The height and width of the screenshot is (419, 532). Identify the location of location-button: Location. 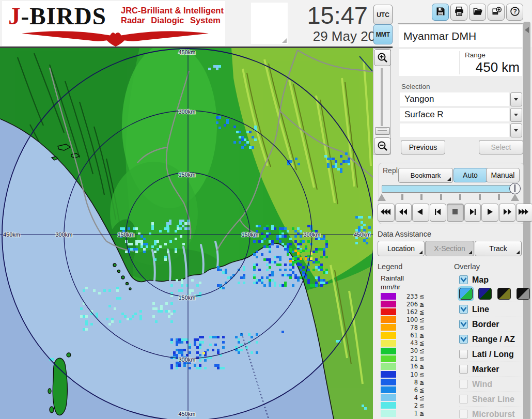
(401, 249).